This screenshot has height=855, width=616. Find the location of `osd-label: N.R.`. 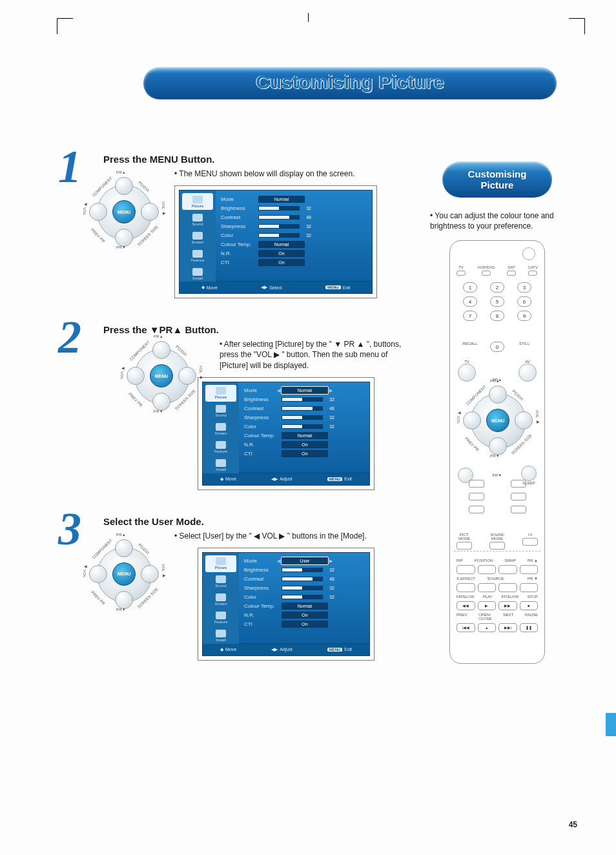

osd-label: N.R. is located at coordinates (263, 615).